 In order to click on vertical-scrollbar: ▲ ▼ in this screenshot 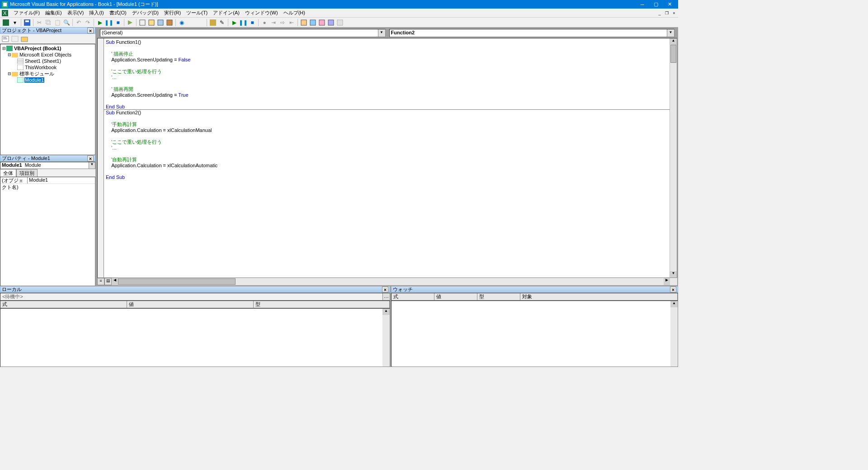, I will do `click(673, 158)`.